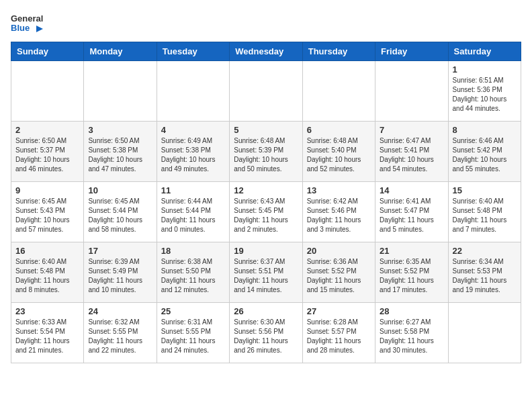  What do you see at coordinates (120, 191) in the screenshot?
I see `day-number: 10` at bounding box center [120, 191].